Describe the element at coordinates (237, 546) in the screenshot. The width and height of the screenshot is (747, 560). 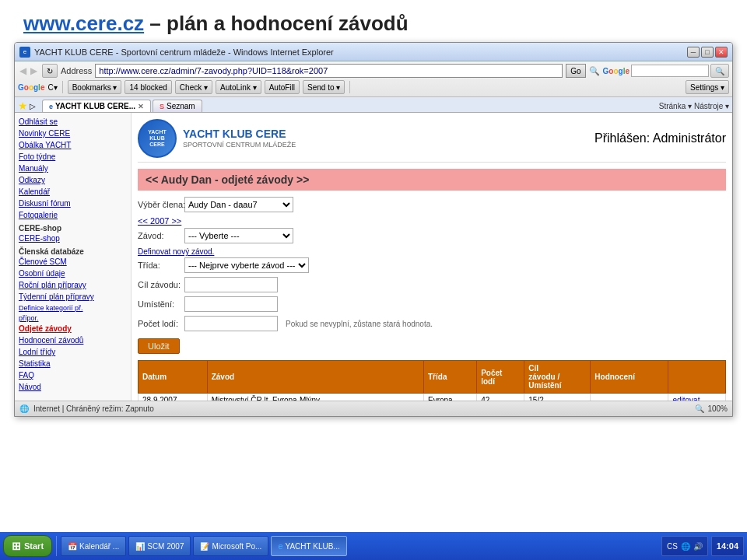
I see `ms-label: Microsoft Po...` at that location.